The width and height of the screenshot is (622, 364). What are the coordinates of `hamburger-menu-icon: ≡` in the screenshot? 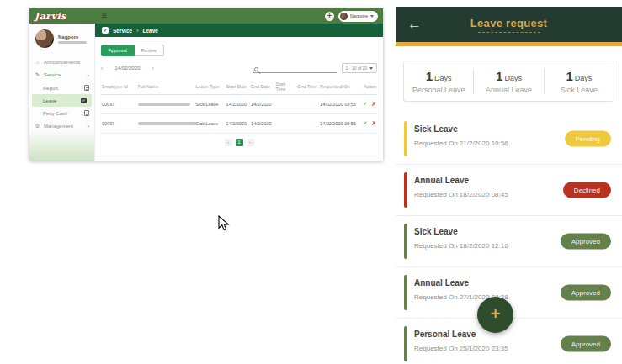 It's located at (104, 16).